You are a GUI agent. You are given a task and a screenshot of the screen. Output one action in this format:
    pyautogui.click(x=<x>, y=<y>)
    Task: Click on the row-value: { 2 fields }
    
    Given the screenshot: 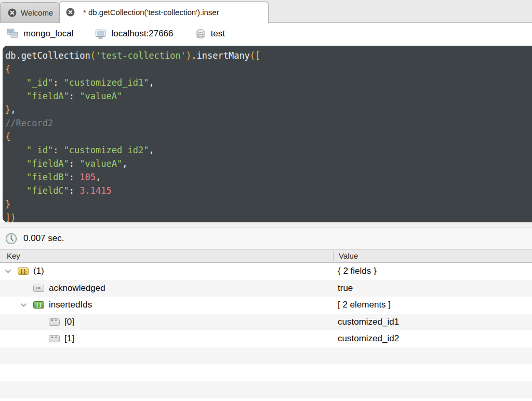 What is the action you would take?
    pyautogui.click(x=357, y=271)
    